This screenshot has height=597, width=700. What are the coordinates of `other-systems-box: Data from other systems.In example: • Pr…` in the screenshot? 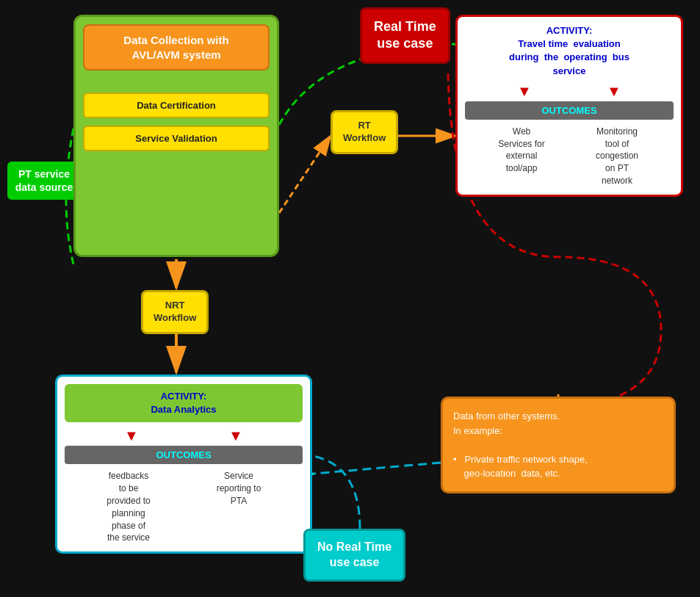 It's located at (558, 445).